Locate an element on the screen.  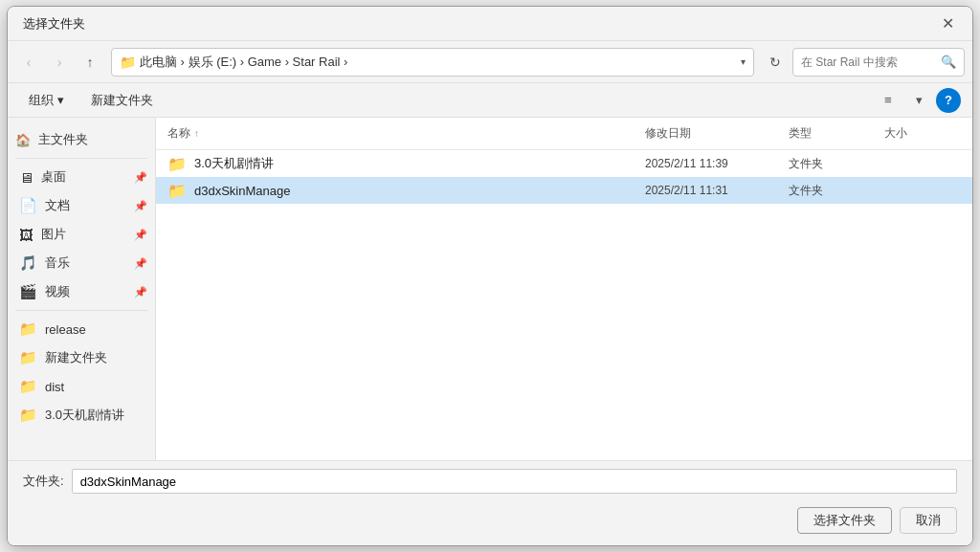
story-folder-icon: 📁 is located at coordinates (29, 415).